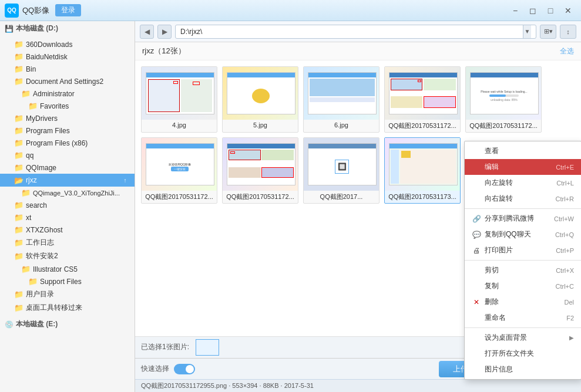  What do you see at coordinates (422, 100) in the screenshot?
I see `thumbnail-item-4: QQ截图20170531172...` at bounding box center [422, 100].